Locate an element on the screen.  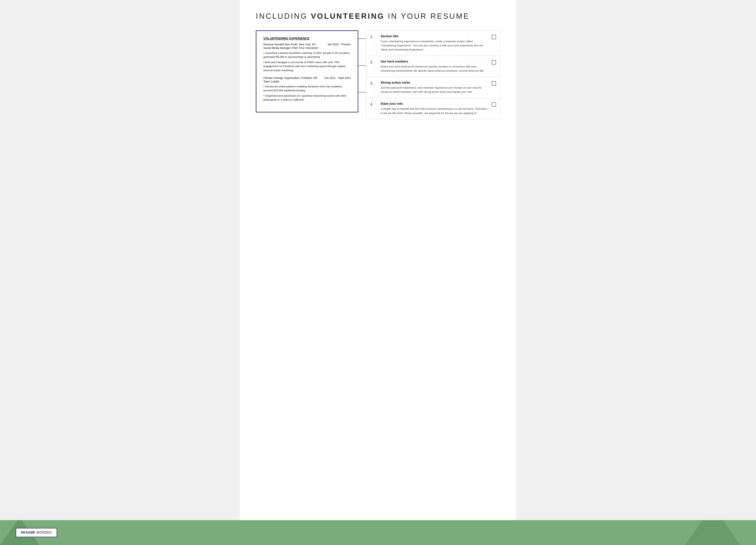
tip-4-title: State your role is located at coordinates (435, 104).